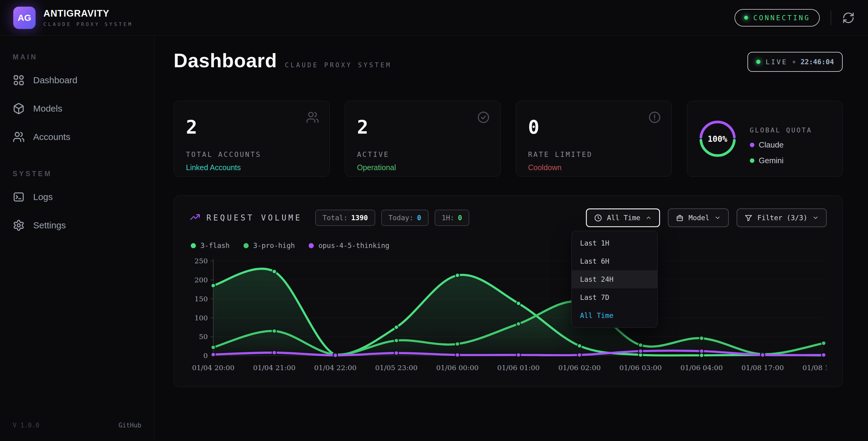 The image size is (868, 441). Describe the element at coordinates (397, 368) in the screenshot. I see `x-tick-label: 01/05 23:00` at that location.